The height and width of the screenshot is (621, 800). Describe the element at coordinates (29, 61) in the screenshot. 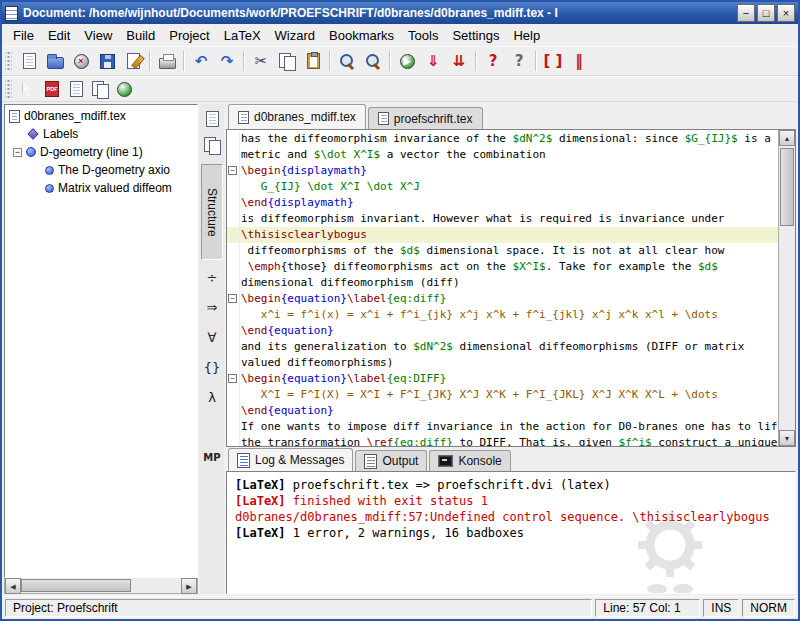

I see `new-file-button` at that location.